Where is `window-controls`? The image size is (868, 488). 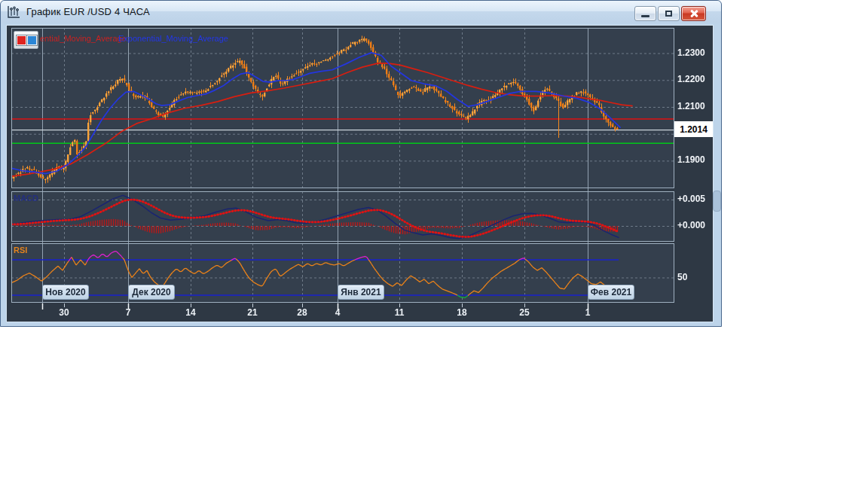
window-controls is located at coordinates (671, 14).